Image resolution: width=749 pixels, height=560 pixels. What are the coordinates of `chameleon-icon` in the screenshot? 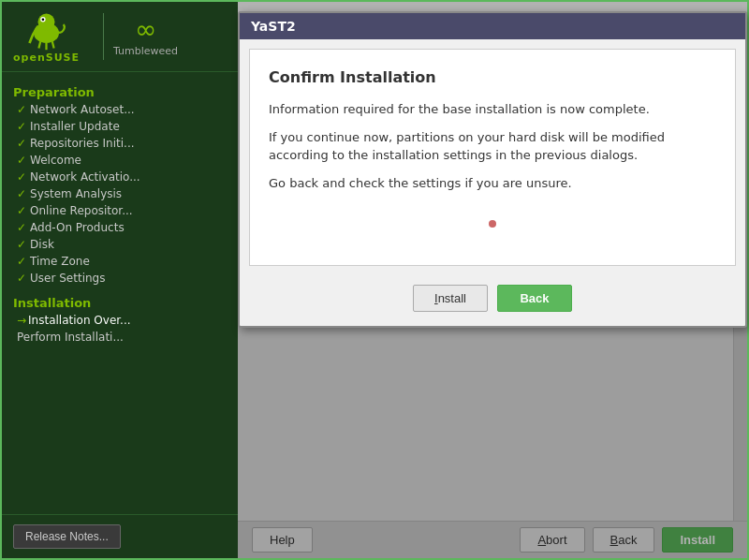 It's located at (47, 30).